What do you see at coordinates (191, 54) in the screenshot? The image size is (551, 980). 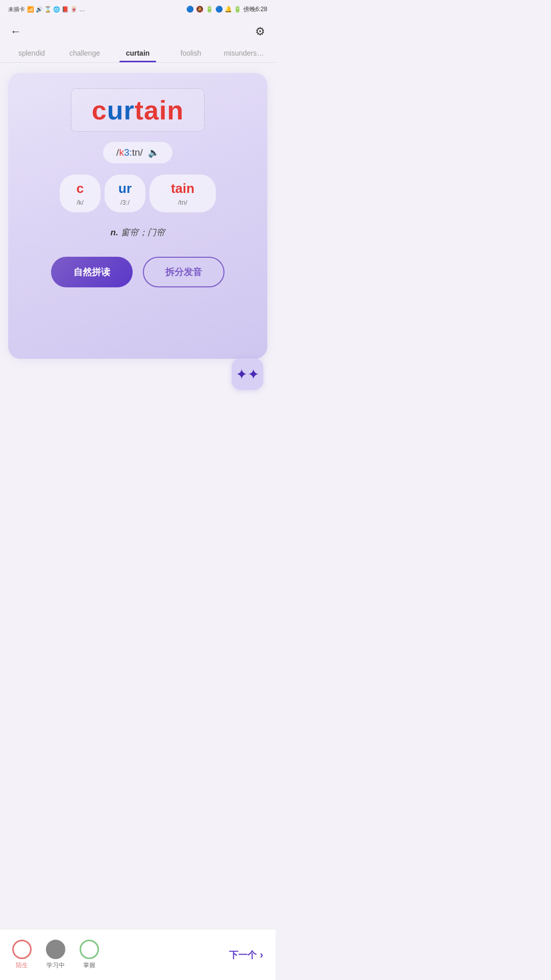 I see `tab-foolish: foolish` at bounding box center [191, 54].